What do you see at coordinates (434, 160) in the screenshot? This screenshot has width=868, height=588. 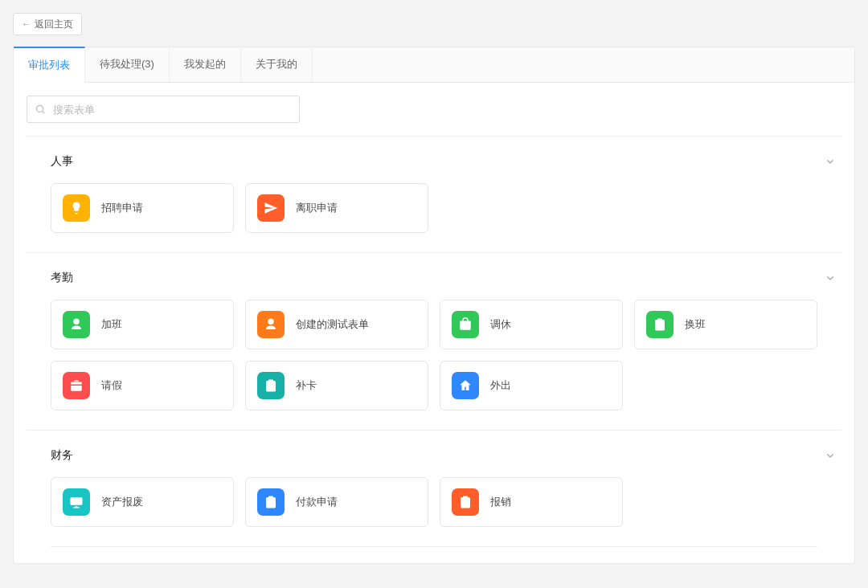 I see `section-header: 人事` at bounding box center [434, 160].